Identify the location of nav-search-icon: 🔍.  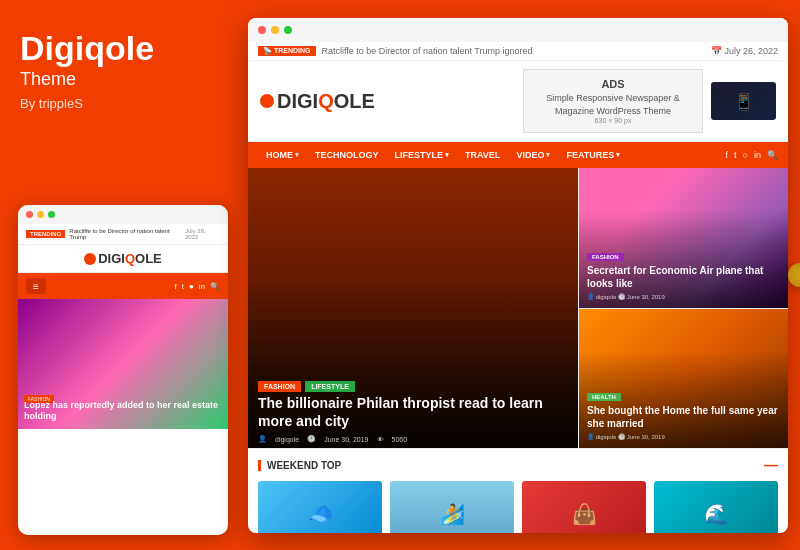
(772, 155).